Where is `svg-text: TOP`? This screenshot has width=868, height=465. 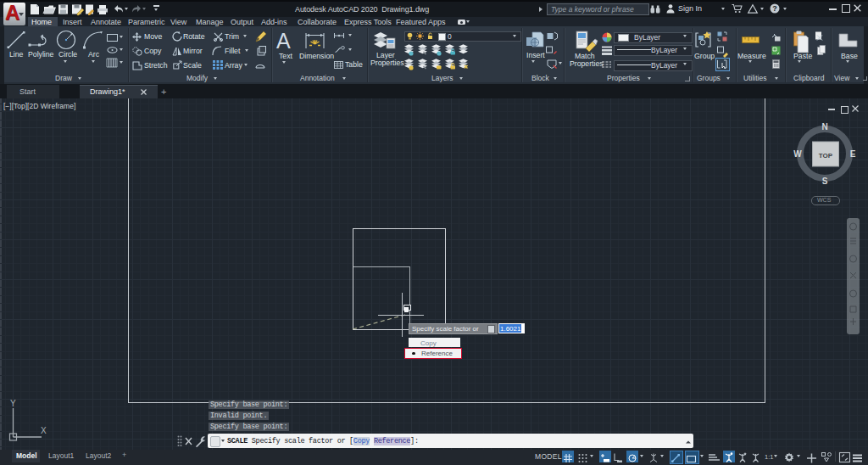 svg-text: TOP is located at coordinates (826, 156).